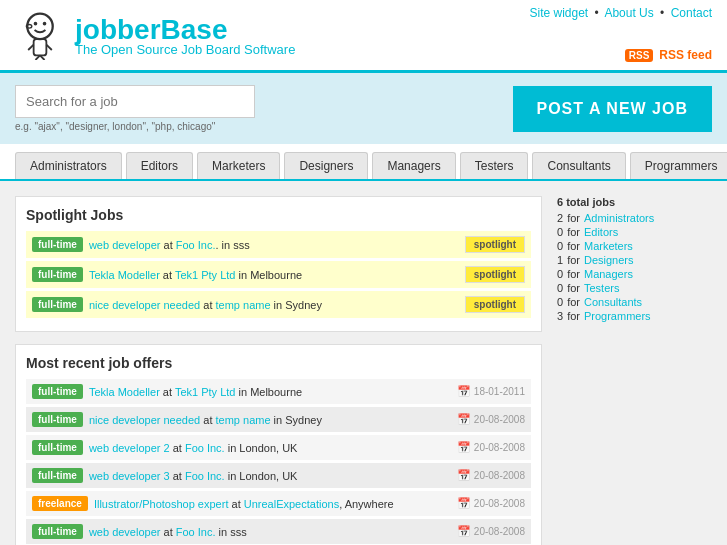 The width and height of the screenshot is (727, 545). Describe the element at coordinates (130, 476) in the screenshot. I see `job-title-link: web developer 3` at that location.